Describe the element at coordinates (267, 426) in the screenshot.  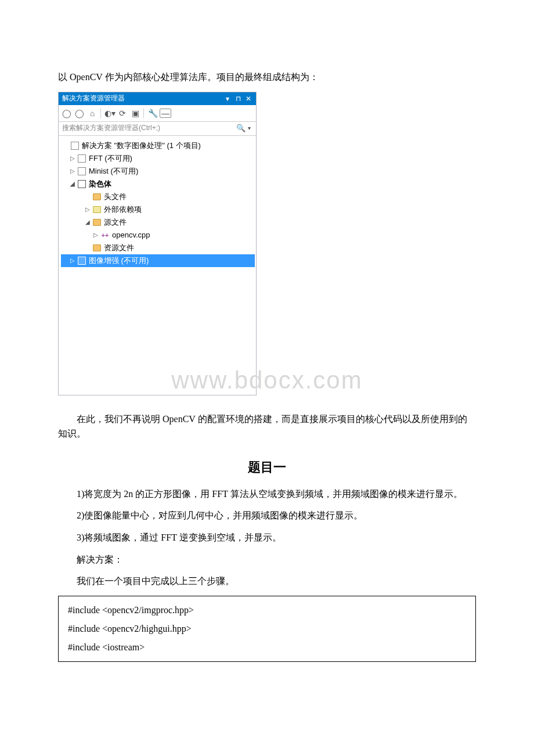
I see `after-panel-text: 在此，我们不再说明 OpenCV 的配置环境的搭建，而是直接展示项目的核心代码以…` at that location.